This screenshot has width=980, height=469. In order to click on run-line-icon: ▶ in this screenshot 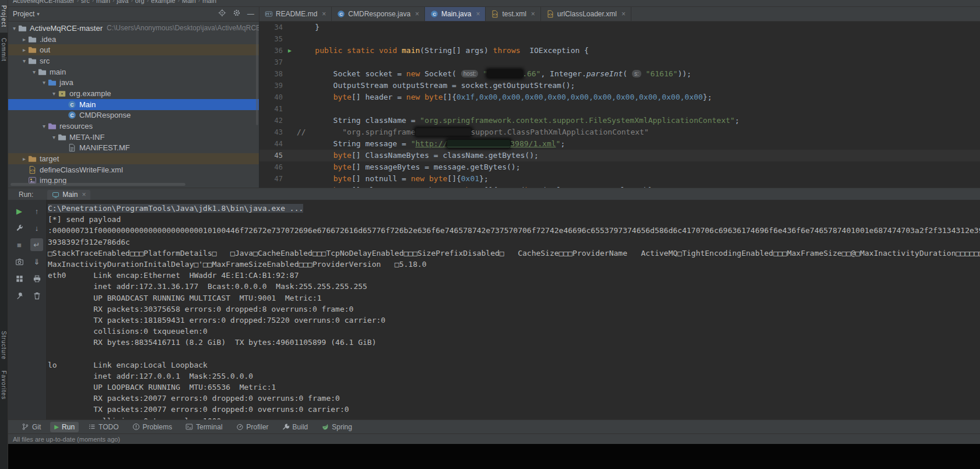, I will do `click(290, 51)`.